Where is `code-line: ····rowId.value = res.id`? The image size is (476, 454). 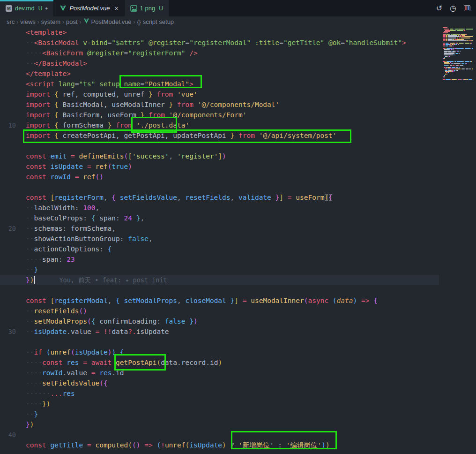
code-line: ····rowId.value = res.id is located at coordinates (232, 373).